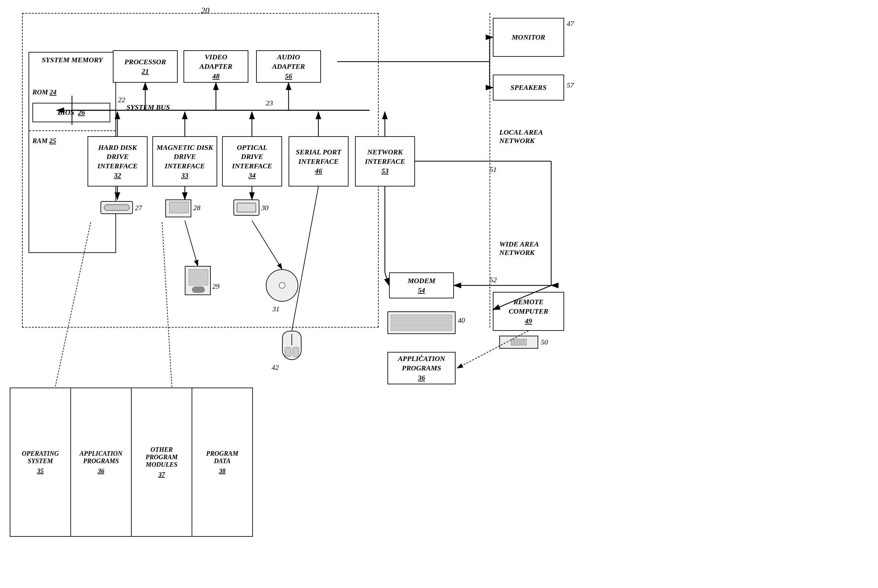 The image size is (878, 588). Describe the element at coordinates (198, 280) in the screenshot. I see `floppy-29-icon` at that location.